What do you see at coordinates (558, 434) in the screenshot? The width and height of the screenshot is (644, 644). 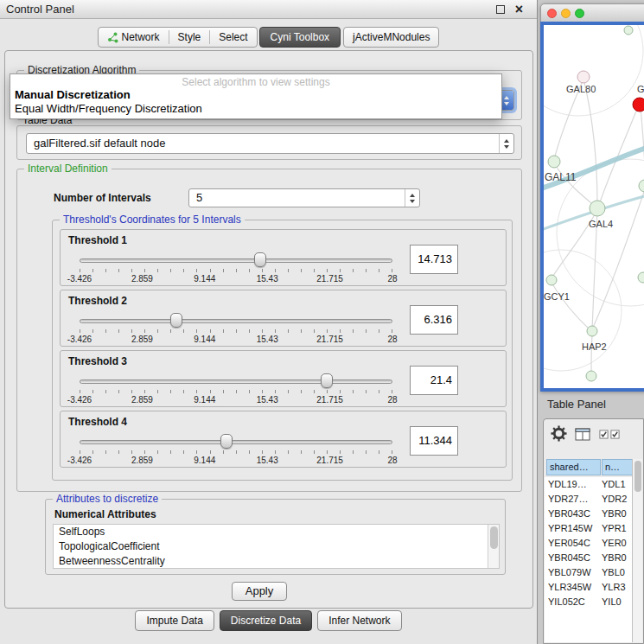 I see `gear-icon` at bounding box center [558, 434].